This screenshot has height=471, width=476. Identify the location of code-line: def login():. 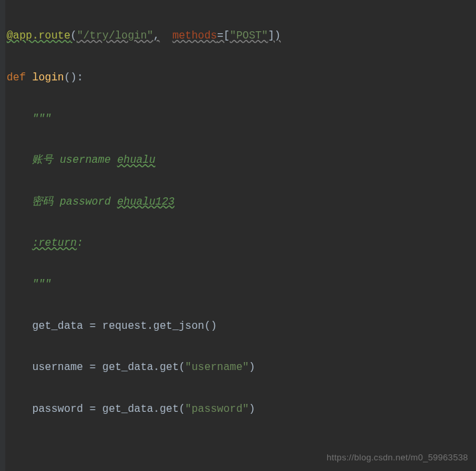
(238, 78).